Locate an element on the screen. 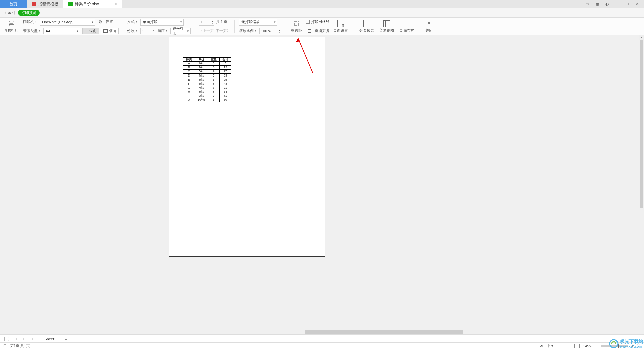 The width and height of the screenshot is (644, 349). xlsx-icon is located at coordinates (70, 4).